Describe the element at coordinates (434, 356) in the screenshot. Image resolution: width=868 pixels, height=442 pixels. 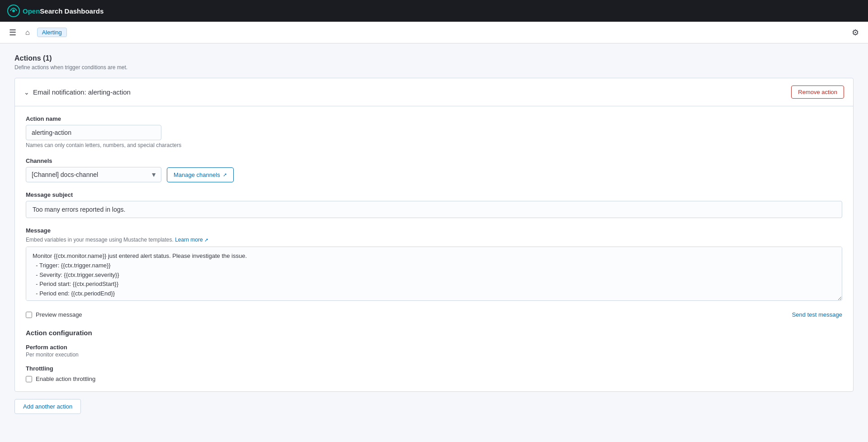
I see `action-configuration-section: Action configuration Perform action Per …` at that location.